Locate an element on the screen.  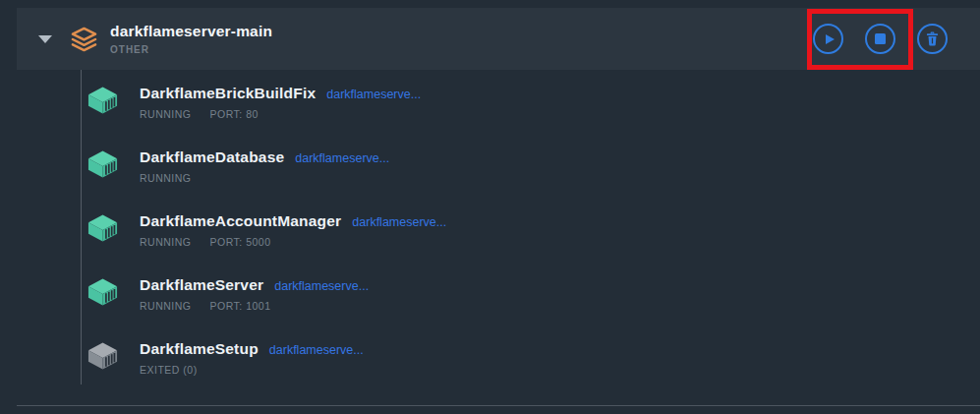
container-status-line: RUNNING is located at coordinates (264, 178).